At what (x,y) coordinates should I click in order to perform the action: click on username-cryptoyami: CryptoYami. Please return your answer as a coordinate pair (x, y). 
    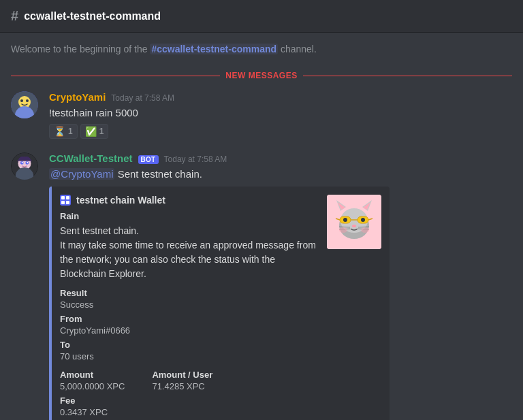
    Looking at the image, I should click on (78, 97).